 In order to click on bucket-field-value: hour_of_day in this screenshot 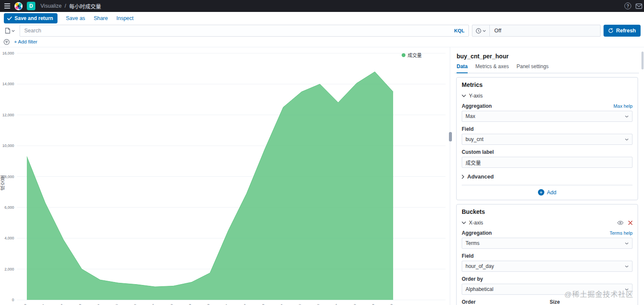, I will do `click(480, 266)`.